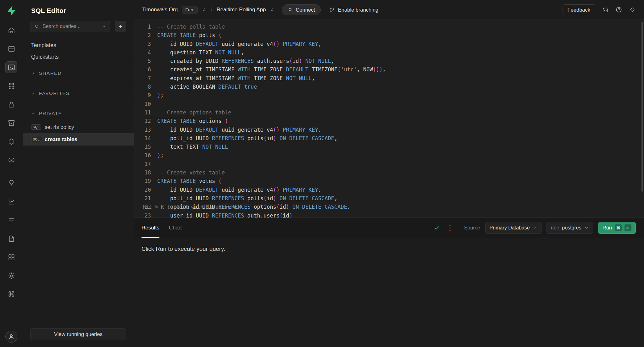 The width and height of the screenshot is (644, 347). Describe the element at coordinates (11, 104) in the screenshot. I see `auth-lock-icon` at that location.